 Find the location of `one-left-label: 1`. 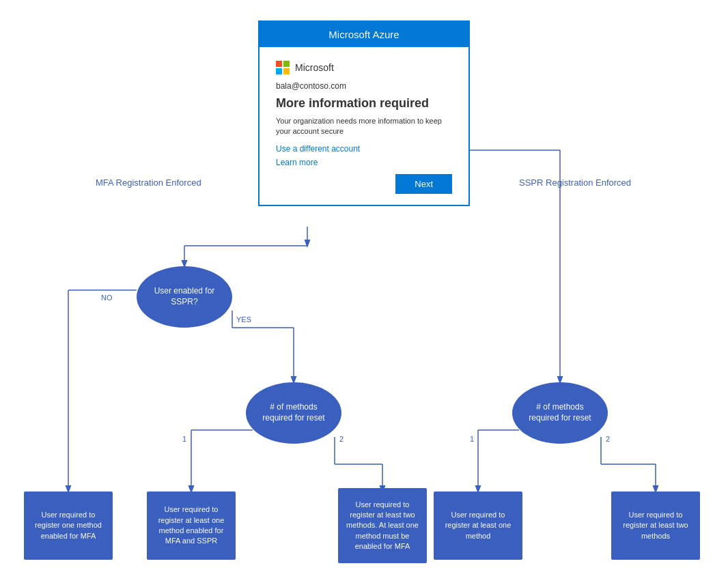

one-left-label: 1 is located at coordinates (184, 439).